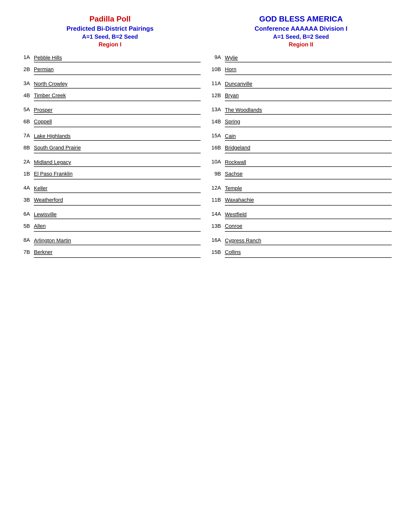 Image resolution: width=411 pixels, height=532 pixels. Describe the element at coordinates (117, 188) in the screenshot. I see `team-name: Keller` at that location.